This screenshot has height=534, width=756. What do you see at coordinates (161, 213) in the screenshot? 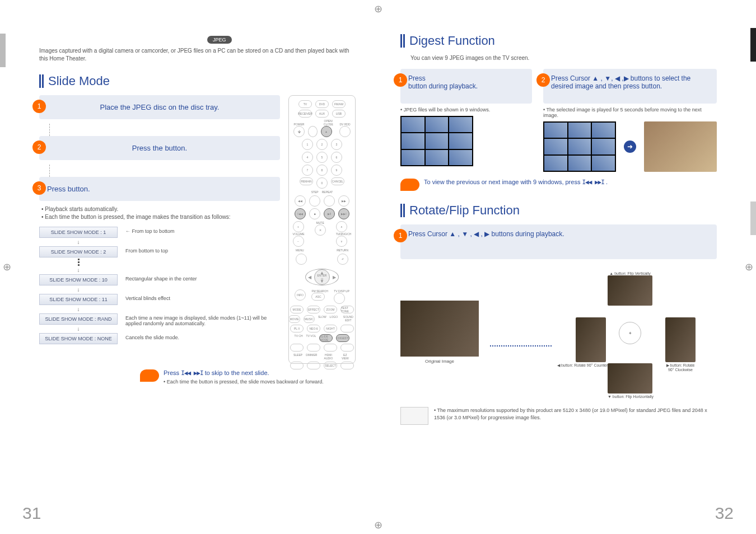
I see `playback-bullets: • Playback starts automatically. • Each …` at bounding box center [161, 213].